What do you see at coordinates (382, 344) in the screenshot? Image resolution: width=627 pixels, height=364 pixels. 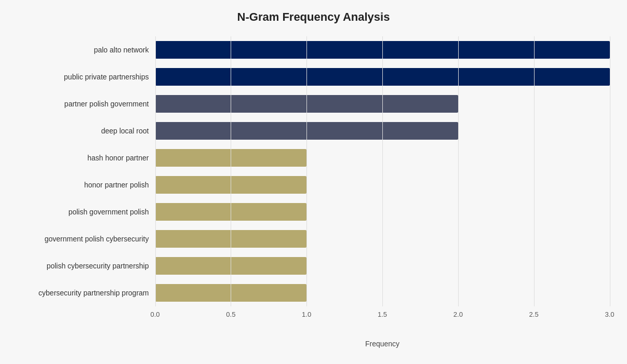 I see `x-axis-label: Frequency` at bounding box center [382, 344].